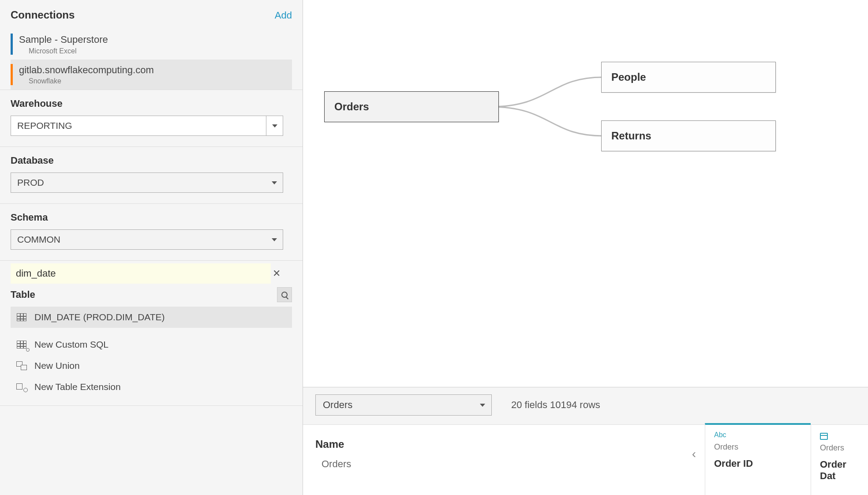 Image resolution: width=868 pixels, height=495 pixels. Describe the element at coordinates (151, 118) in the screenshot. I see `warehouse-section: Warehouse REPORTING` at that location.